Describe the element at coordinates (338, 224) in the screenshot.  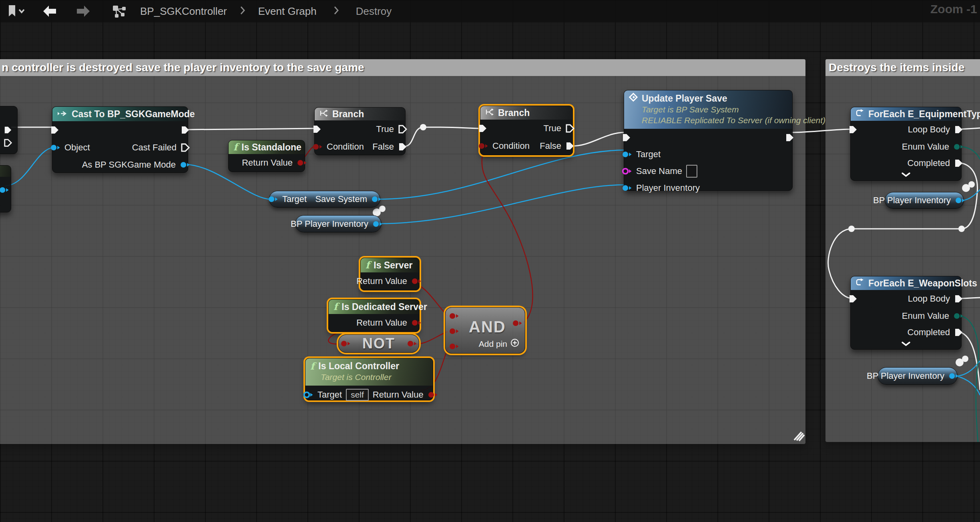
I see `bp-player-inventory-getter-mid: BP Player Inventory` at that location.